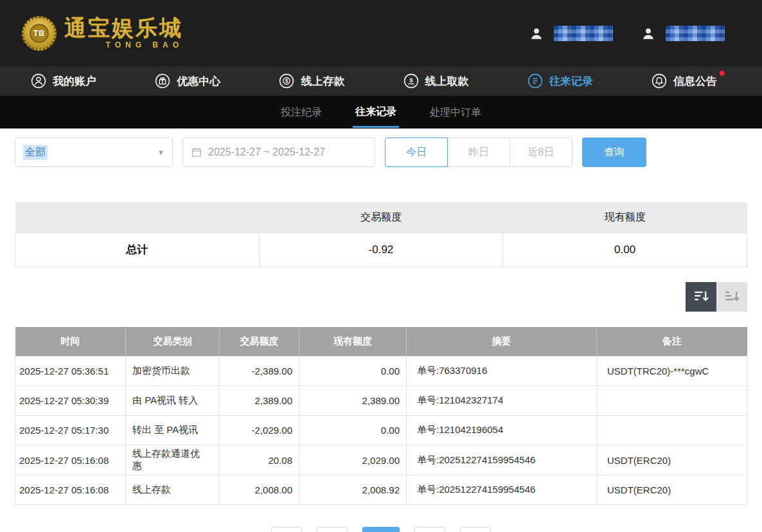 The width and height of the screenshot is (762, 532). What do you see at coordinates (137, 217) in the screenshot?
I see `summary-header-empty` at bounding box center [137, 217].